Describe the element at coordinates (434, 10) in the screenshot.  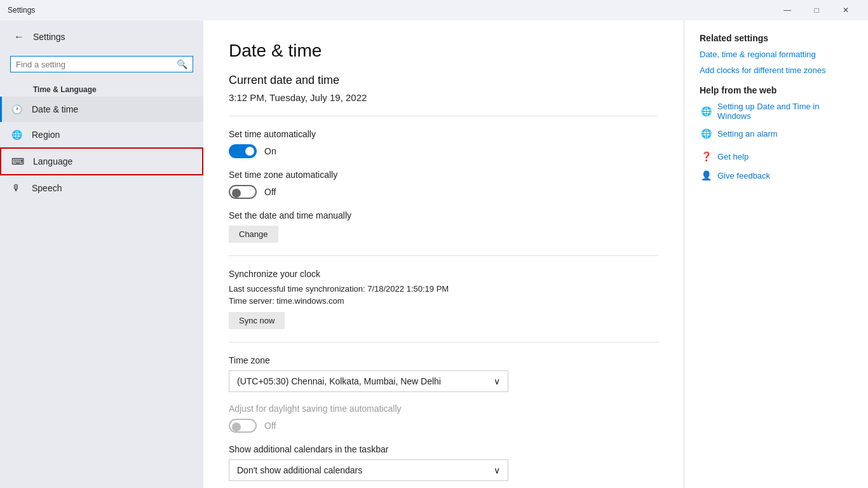
I see `titlebar: Settings — □ ✕` at that location.